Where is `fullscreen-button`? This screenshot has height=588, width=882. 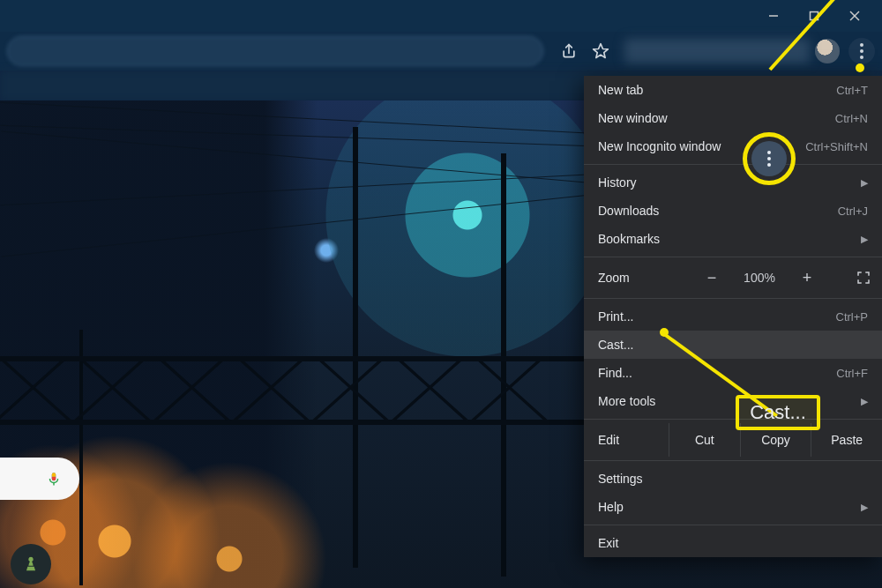
fullscreen-button is located at coordinates (863, 278).